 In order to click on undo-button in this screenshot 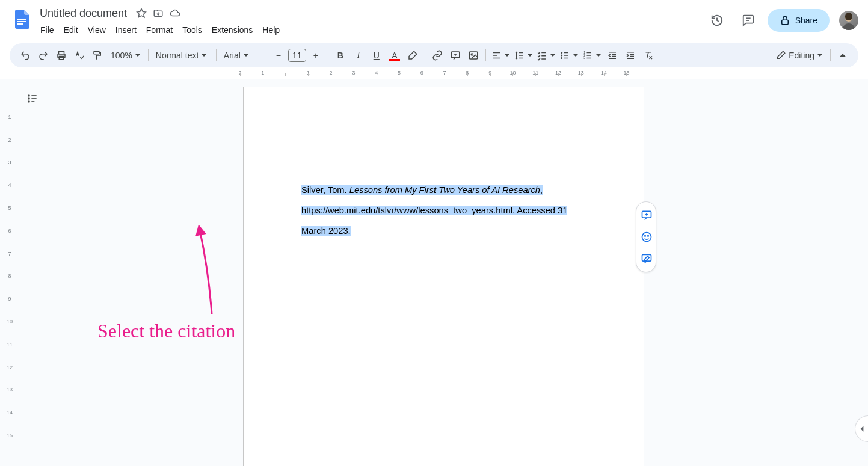, I will do `click(25, 55)`.